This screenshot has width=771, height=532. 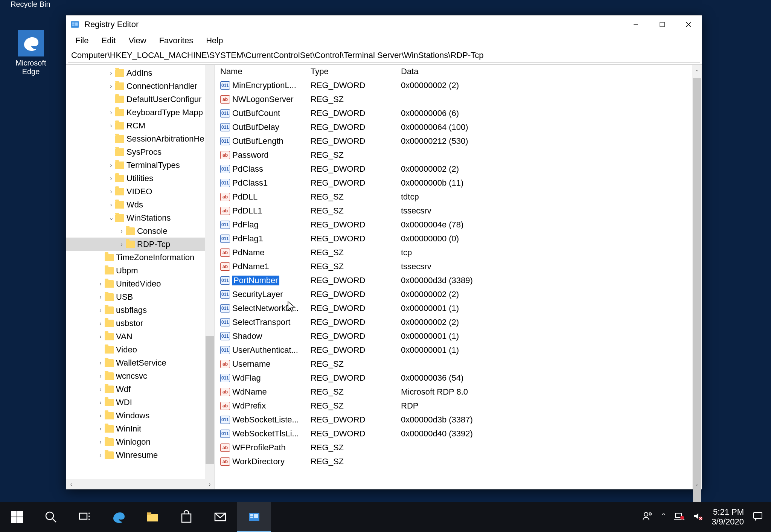 What do you see at coordinates (698, 517) in the screenshot?
I see `volume-icon` at bounding box center [698, 517].